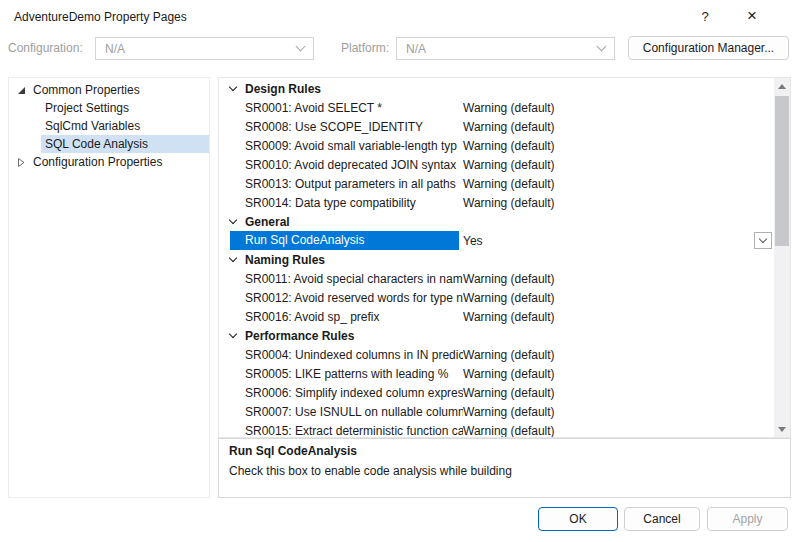 The image size is (797, 542). What do you see at coordinates (752, 16) in the screenshot?
I see `close-button: ×` at bounding box center [752, 16].